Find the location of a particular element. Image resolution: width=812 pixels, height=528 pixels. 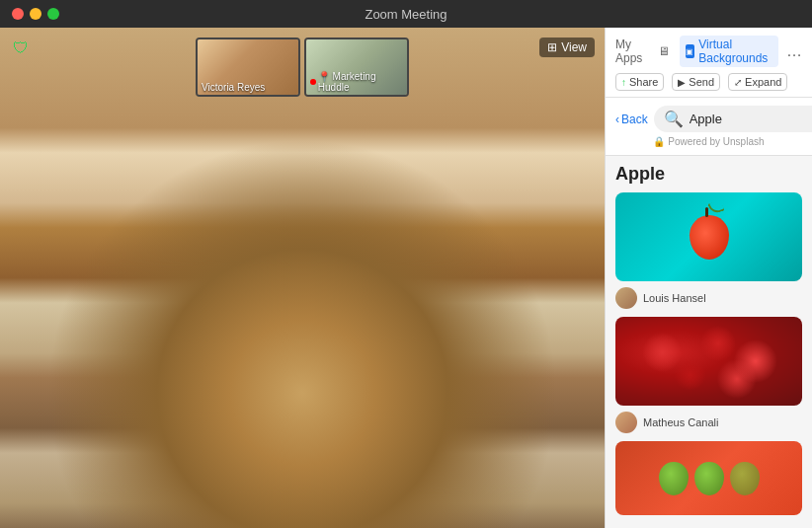

title-bar: Zoom Meeting is located at coordinates (406, 14).